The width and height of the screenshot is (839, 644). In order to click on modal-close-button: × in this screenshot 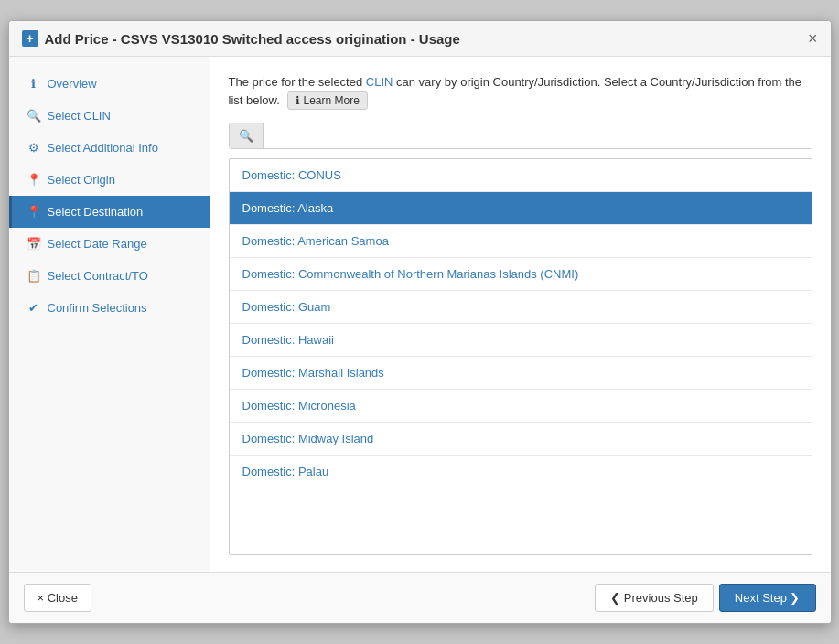, I will do `click(812, 38)`.